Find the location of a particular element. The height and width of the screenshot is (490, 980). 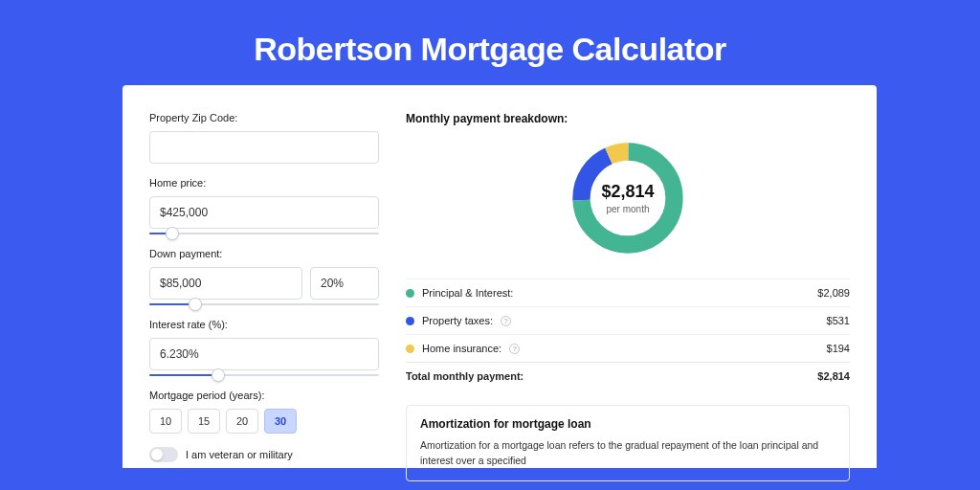

interest-input is located at coordinates (264, 354).